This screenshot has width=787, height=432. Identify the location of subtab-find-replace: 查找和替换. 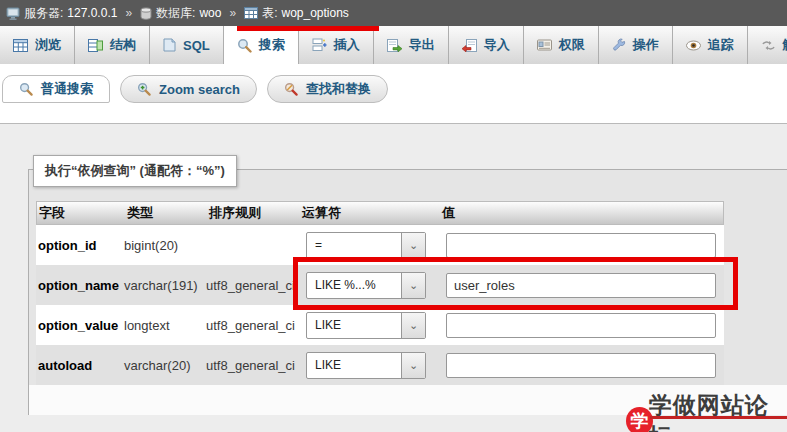
(328, 89).